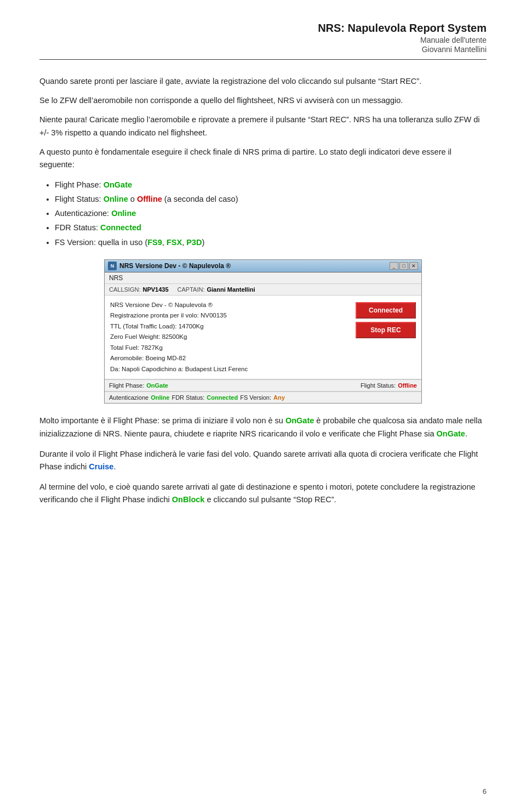 The height and width of the screenshot is (812, 526). What do you see at coordinates (155, 242) in the screenshot?
I see `bullet5-fs9: FS9` at bounding box center [155, 242].